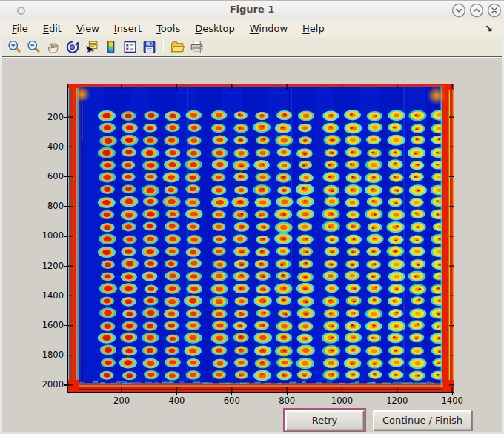  Describe the element at coordinates (73, 47) in the screenshot. I see `rotate-3d-icon` at that location.